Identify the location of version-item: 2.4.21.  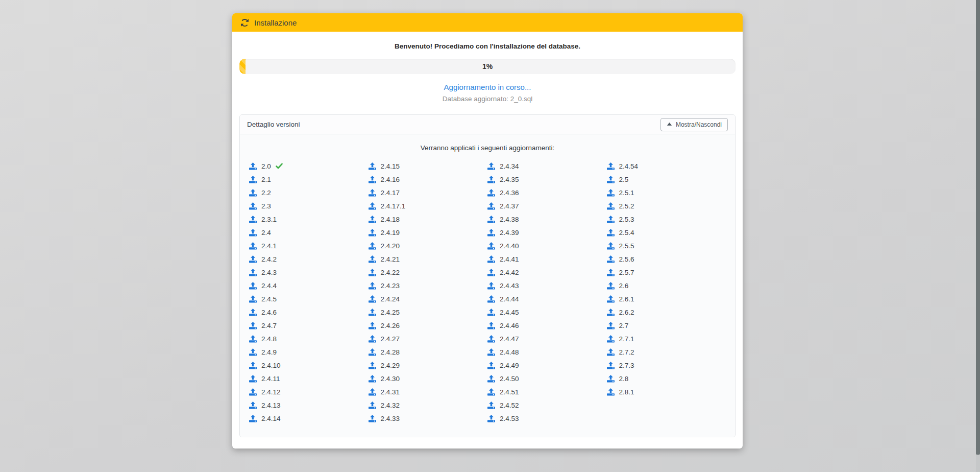
(428, 259).